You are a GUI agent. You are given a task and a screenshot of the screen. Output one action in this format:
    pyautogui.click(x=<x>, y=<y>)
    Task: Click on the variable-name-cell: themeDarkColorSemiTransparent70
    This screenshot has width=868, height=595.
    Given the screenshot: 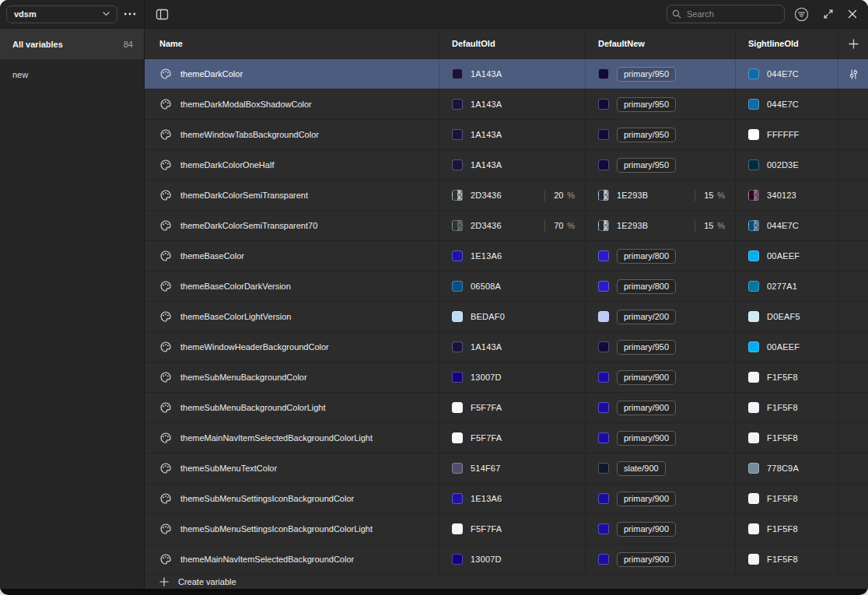 What is the action you would take?
    pyautogui.click(x=292, y=226)
    